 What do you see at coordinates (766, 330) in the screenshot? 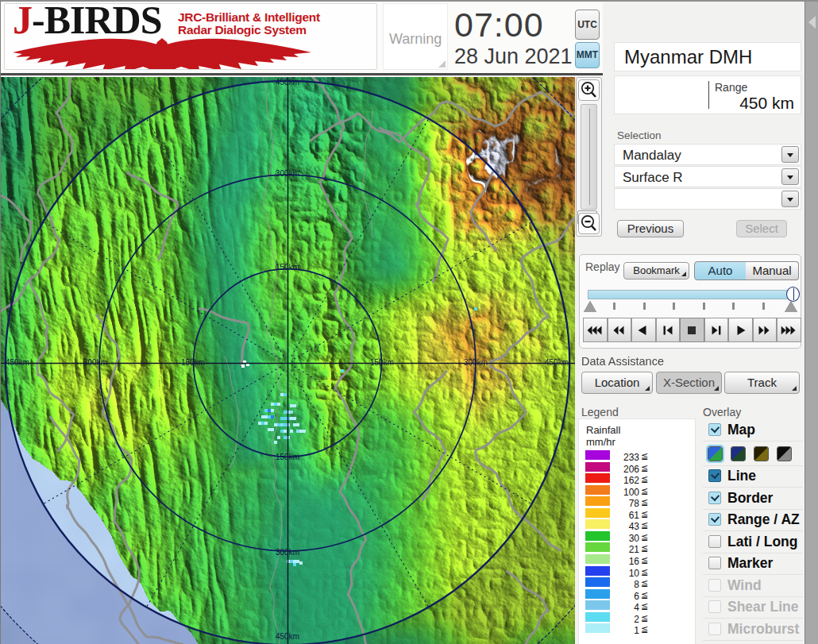
I see `fast-forward-button` at bounding box center [766, 330].